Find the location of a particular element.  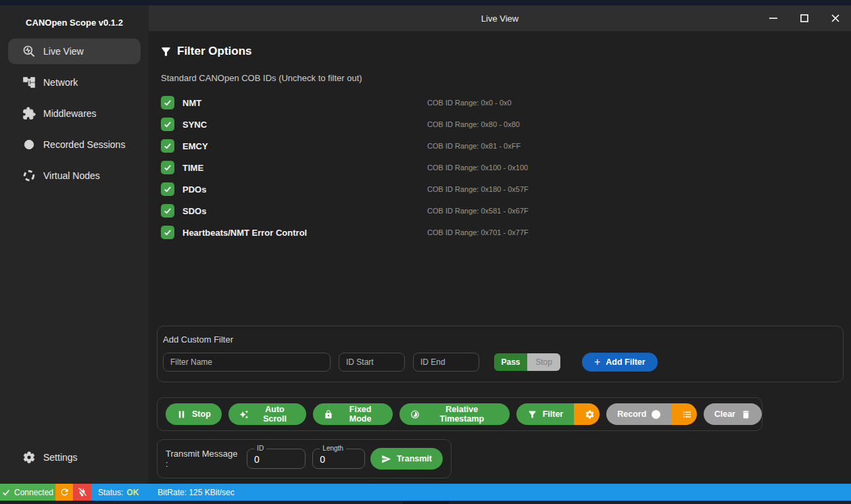

cob-range: COB ID Range: 0x0 - 0x0 is located at coordinates (469, 103).